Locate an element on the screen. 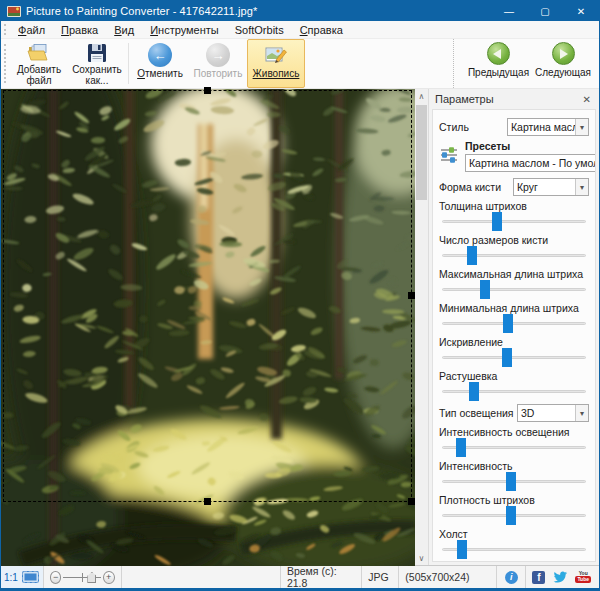  scroll-down-button: ∨ is located at coordinates (422, 558).